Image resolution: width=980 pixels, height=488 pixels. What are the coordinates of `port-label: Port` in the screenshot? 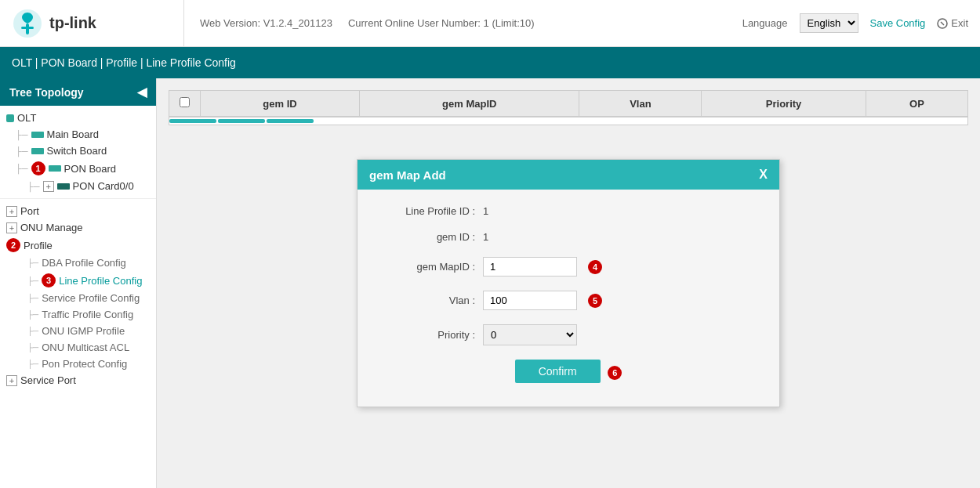 It's located at (30, 211).